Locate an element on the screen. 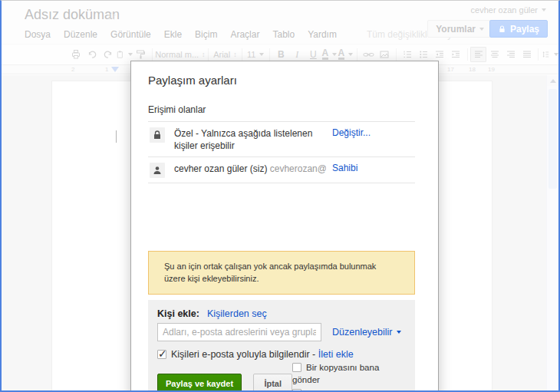 This screenshot has width=560, height=392. change-visibility-link: Değiştir... is located at coordinates (351, 133).